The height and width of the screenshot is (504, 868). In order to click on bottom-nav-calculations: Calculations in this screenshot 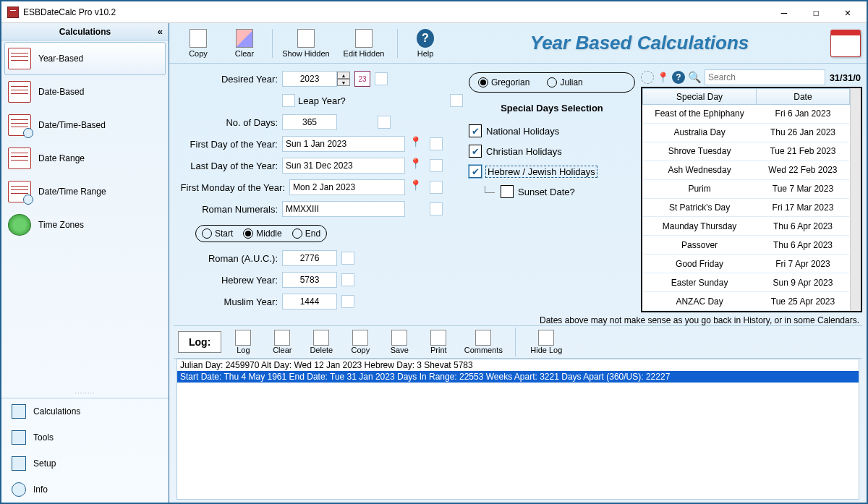, I will do `click(85, 411)`.